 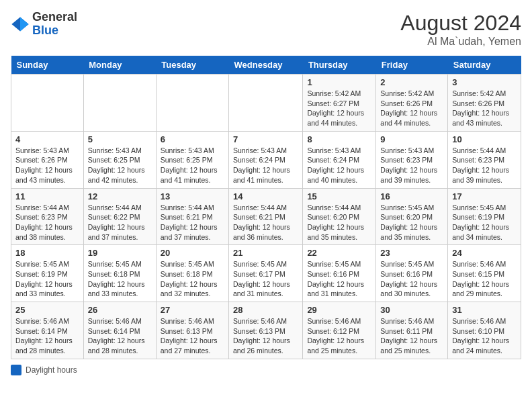 What do you see at coordinates (484, 310) in the screenshot?
I see `day-number: 31` at bounding box center [484, 310].